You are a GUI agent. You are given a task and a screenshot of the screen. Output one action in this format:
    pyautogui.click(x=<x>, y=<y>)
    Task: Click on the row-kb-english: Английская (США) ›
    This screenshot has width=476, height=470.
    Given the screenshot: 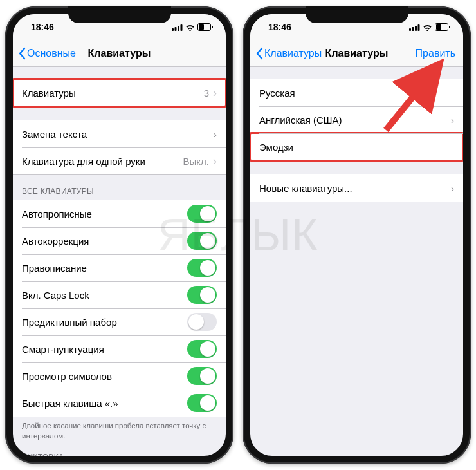 What is the action you would take?
    pyautogui.click(x=356, y=120)
    